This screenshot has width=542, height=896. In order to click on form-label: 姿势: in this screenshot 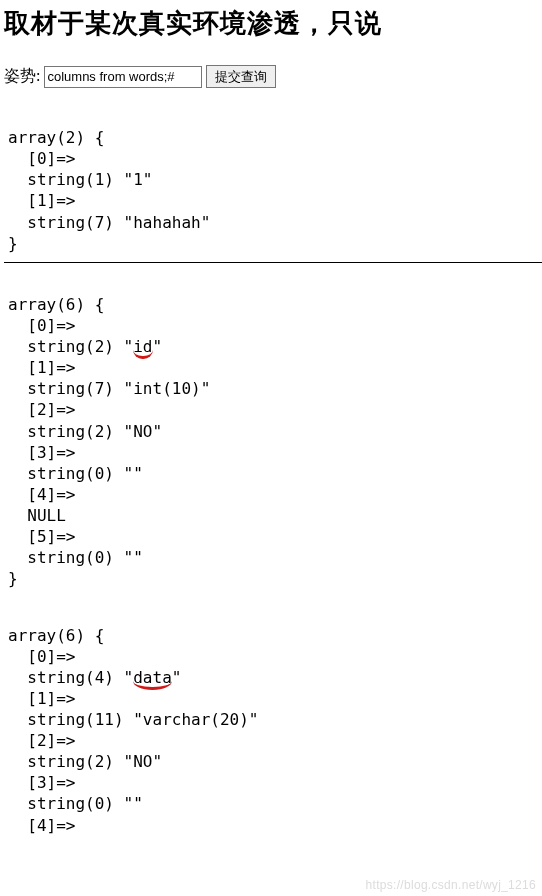, I will do `click(22, 76)`.